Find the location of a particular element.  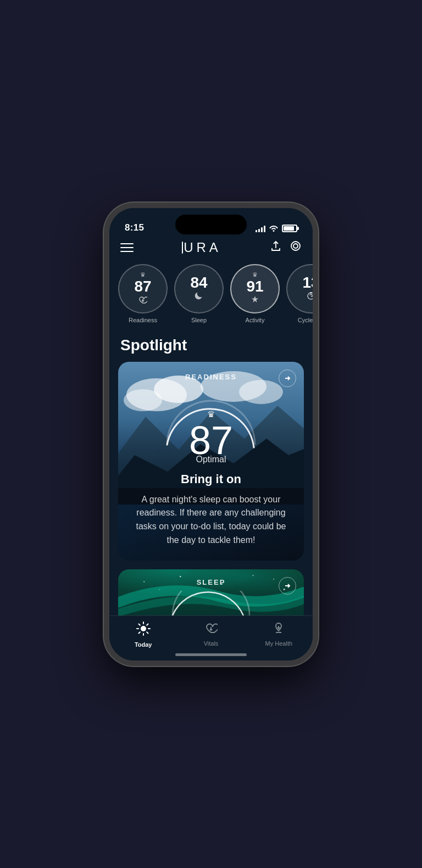

sleep-card-arrow is located at coordinates (287, 586).